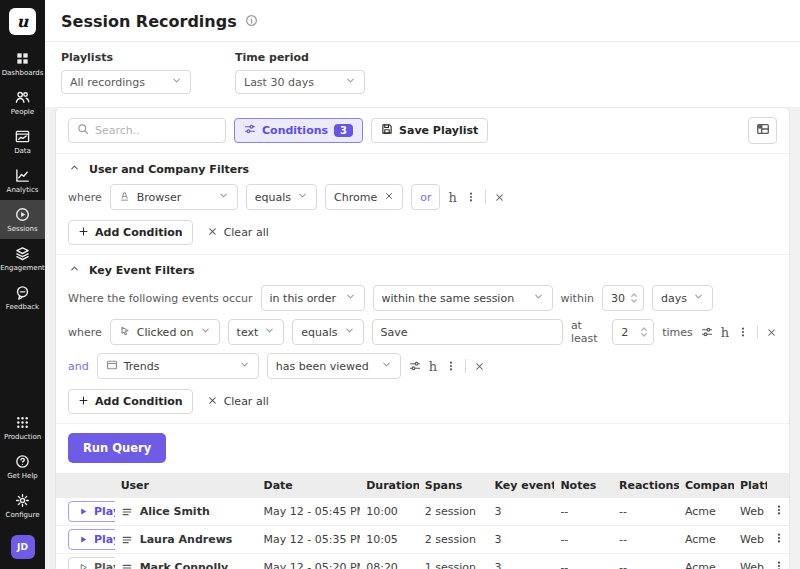 The image size is (800, 569). I want to click on user-avatar: JD, so click(23, 547).